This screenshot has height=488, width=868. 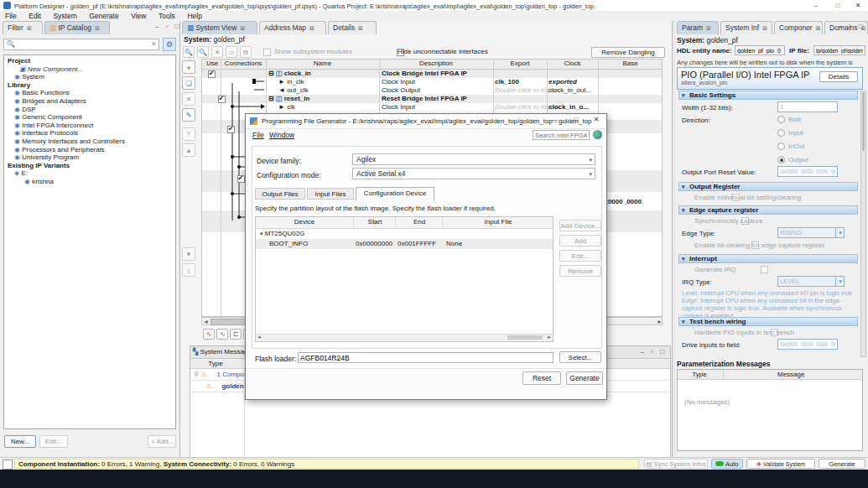 I want to click on gear-icon: ⚙, so click(x=169, y=44).